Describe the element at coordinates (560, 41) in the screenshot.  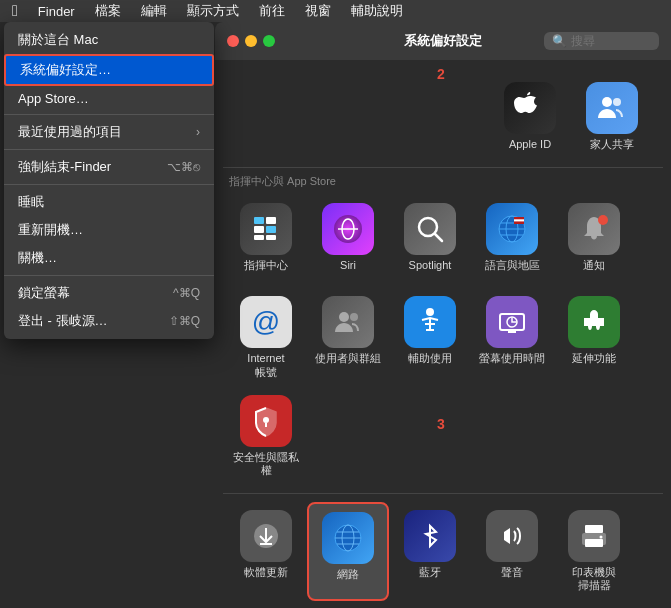
I see `search-icon: 🔍` at that location.